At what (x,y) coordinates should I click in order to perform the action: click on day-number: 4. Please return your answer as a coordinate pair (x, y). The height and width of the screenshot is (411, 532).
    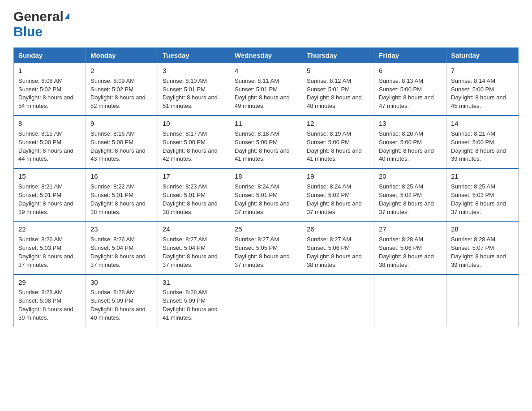
    Looking at the image, I should click on (266, 71).